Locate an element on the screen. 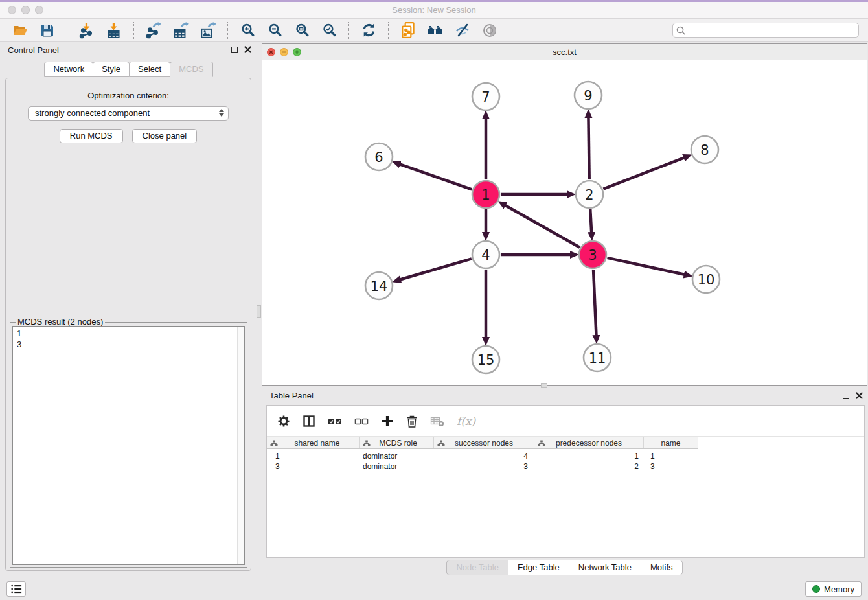 The image size is (868, 600). copy-network-view-icon is located at coordinates (408, 30).